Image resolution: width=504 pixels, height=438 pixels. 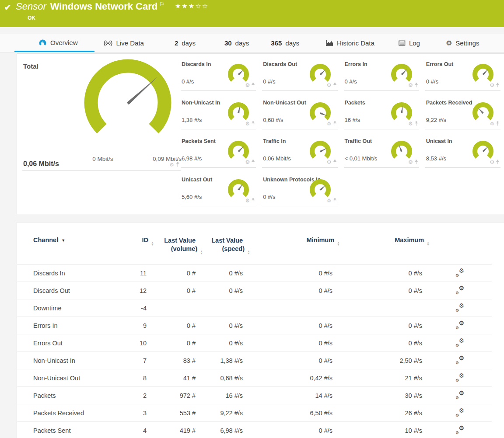 What do you see at coordinates (69, 249) in the screenshot?
I see `column-header-channel: Channel▼` at bounding box center [69, 249].